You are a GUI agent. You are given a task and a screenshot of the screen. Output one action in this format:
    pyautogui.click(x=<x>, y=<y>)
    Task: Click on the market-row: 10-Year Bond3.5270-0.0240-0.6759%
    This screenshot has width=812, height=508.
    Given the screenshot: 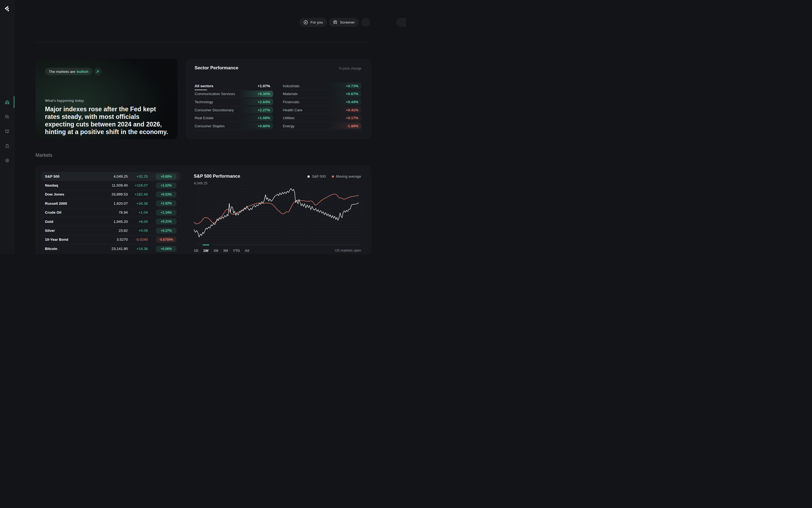 What is the action you would take?
    pyautogui.click(x=111, y=240)
    